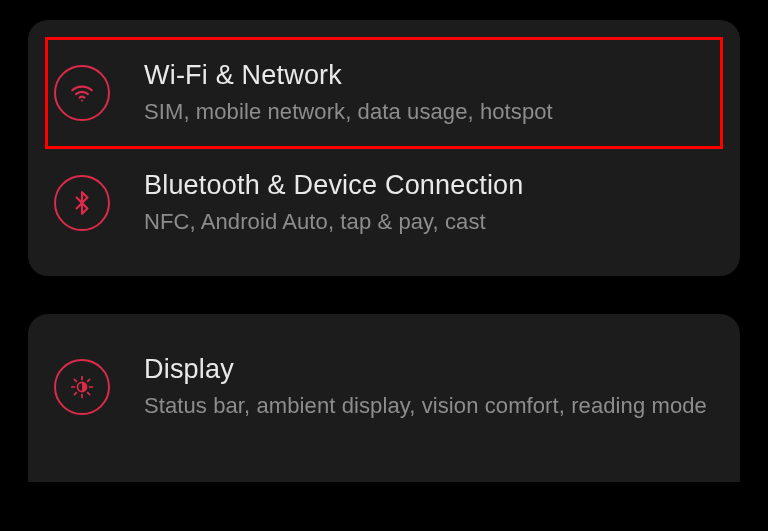  Describe the element at coordinates (429, 406) in the screenshot. I see `settings-item-subtitle: Status bar, ambient display, vision comf…` at that location.